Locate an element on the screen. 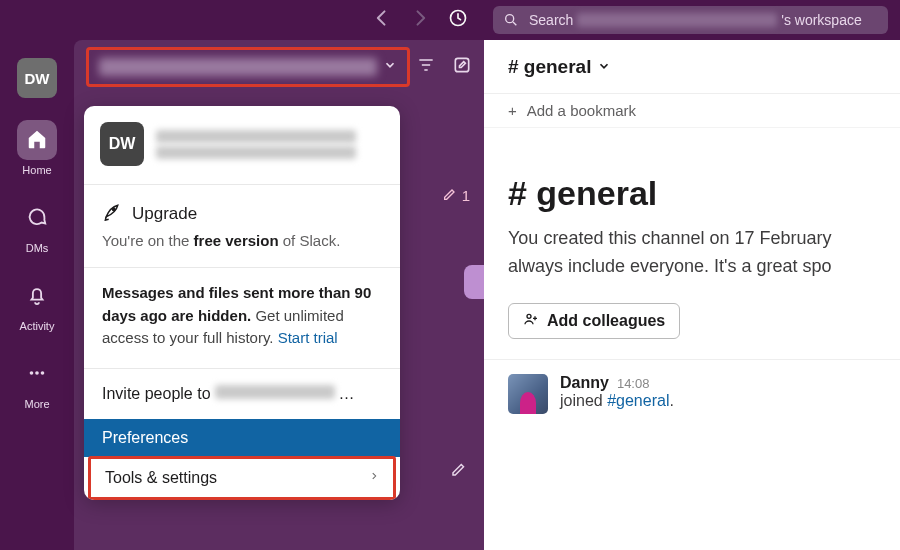 The image size is (900, 550). channel-intro-text: You created this channel on 17 February … is located at coordinates (692, 253).